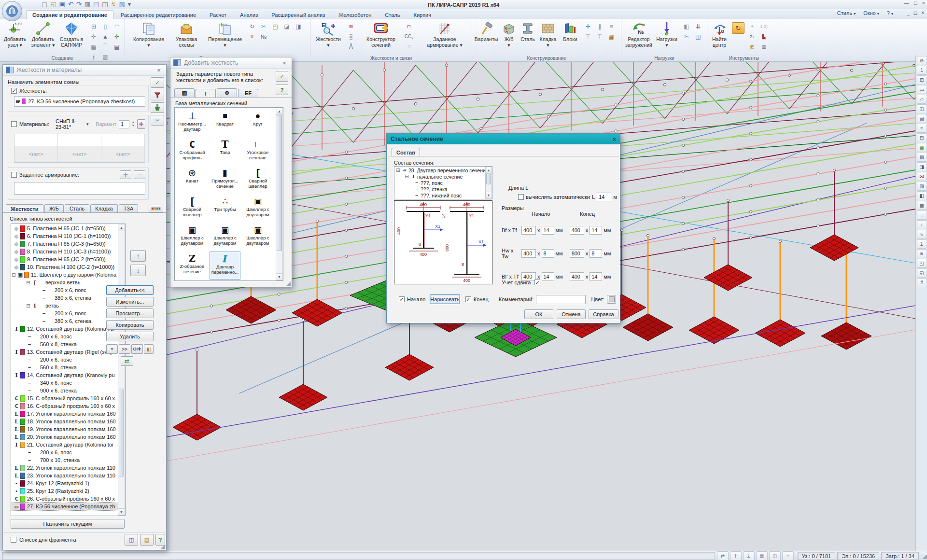 This screenshot has width=927, height=560. I want to click on start-checkbox: ✓, so click(402, 299).